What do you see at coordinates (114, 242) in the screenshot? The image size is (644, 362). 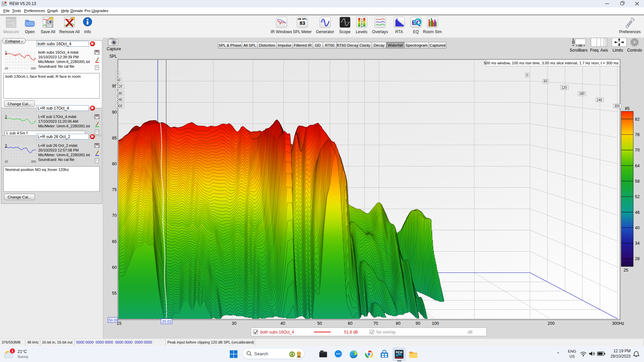 I see `svg-text: 65` at bounding box center [114, 242].